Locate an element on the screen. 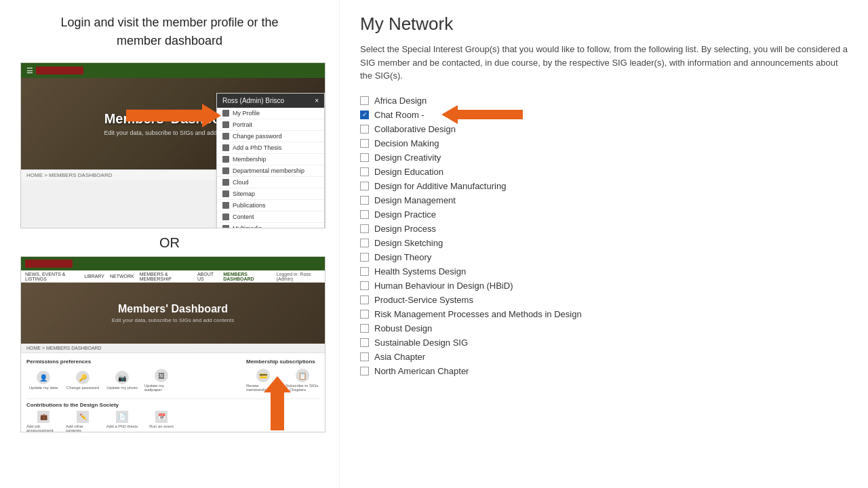 This screenshot has height=488, width=868. icon-run-event: 📅 Run an event is located at coordinates (161, 422).